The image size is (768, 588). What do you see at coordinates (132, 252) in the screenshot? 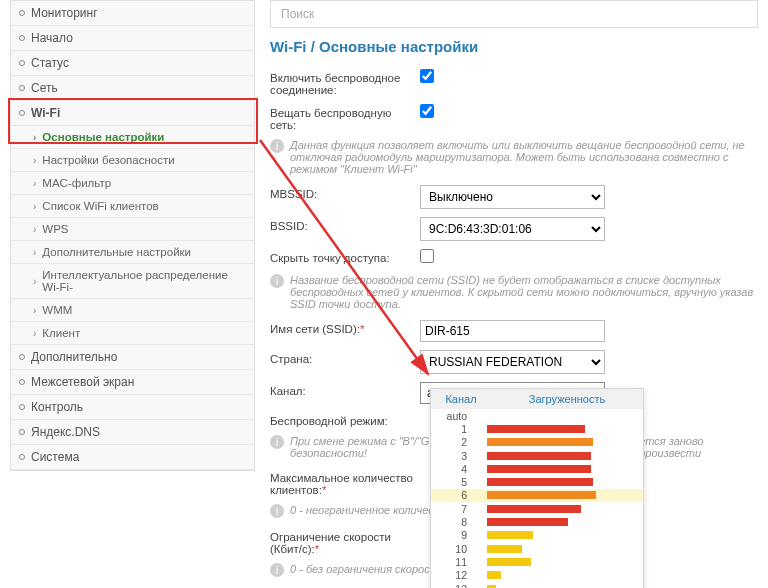
I see `nav-item-10: ›Дополнительные настройки` at bounding box center [132, 252].